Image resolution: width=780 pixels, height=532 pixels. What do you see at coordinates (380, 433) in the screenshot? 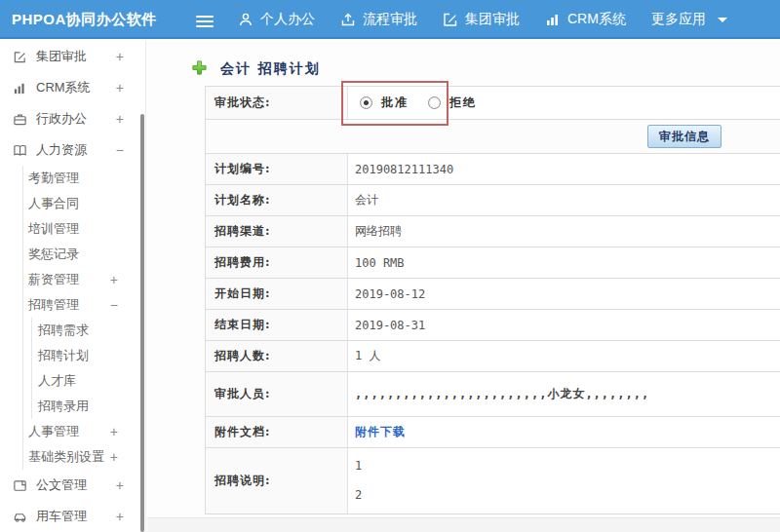
I see `attachment-download-link: 附件下载` at bounding box center [380, 433].